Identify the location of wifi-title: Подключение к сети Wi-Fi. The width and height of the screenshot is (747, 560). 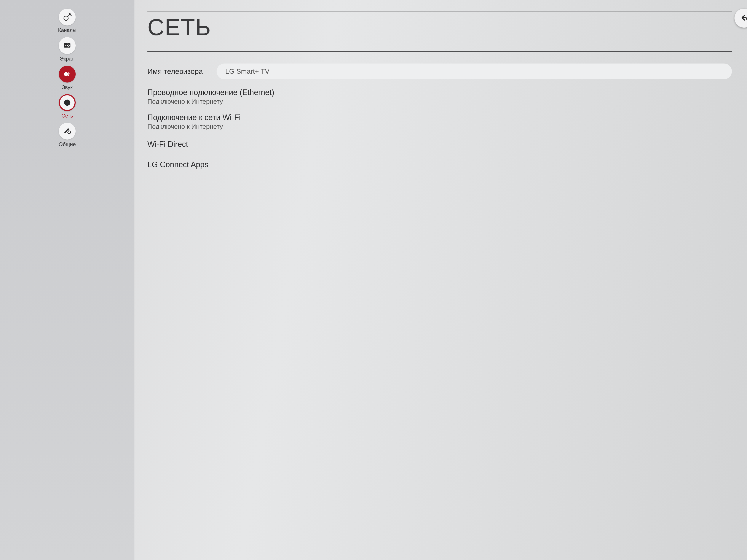
(440, 117).